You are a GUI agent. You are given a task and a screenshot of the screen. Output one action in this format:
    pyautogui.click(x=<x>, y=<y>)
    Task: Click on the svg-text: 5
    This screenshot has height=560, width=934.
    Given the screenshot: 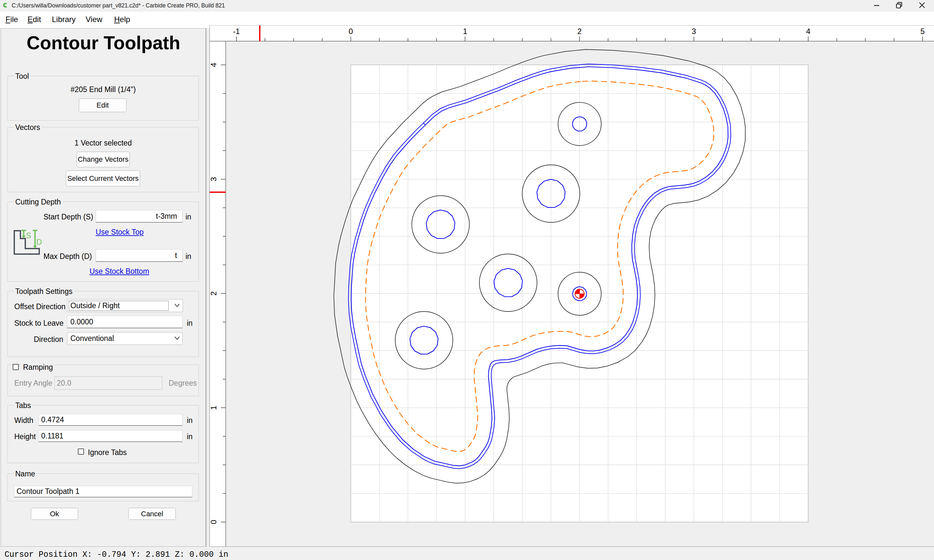 What is the action you would take?
    pyautogui.click(x=923, y=31)
    